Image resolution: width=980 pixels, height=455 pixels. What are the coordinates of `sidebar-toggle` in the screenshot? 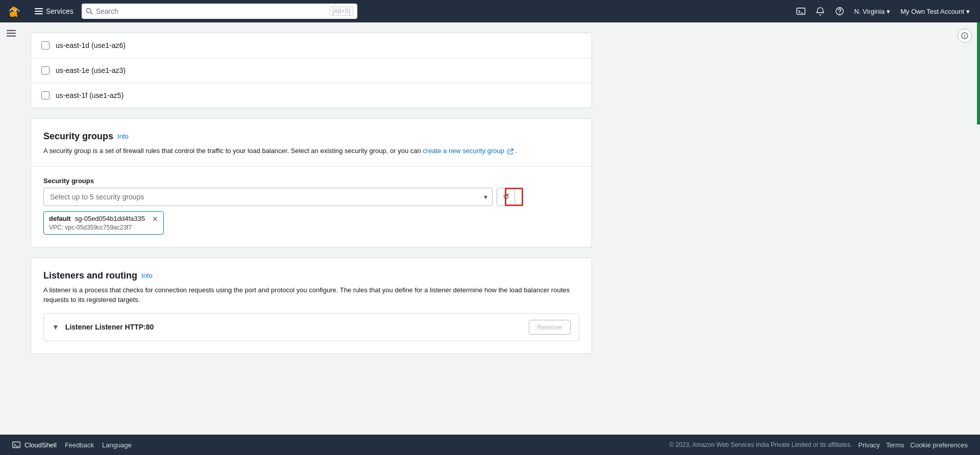 It's located at (11, 33).